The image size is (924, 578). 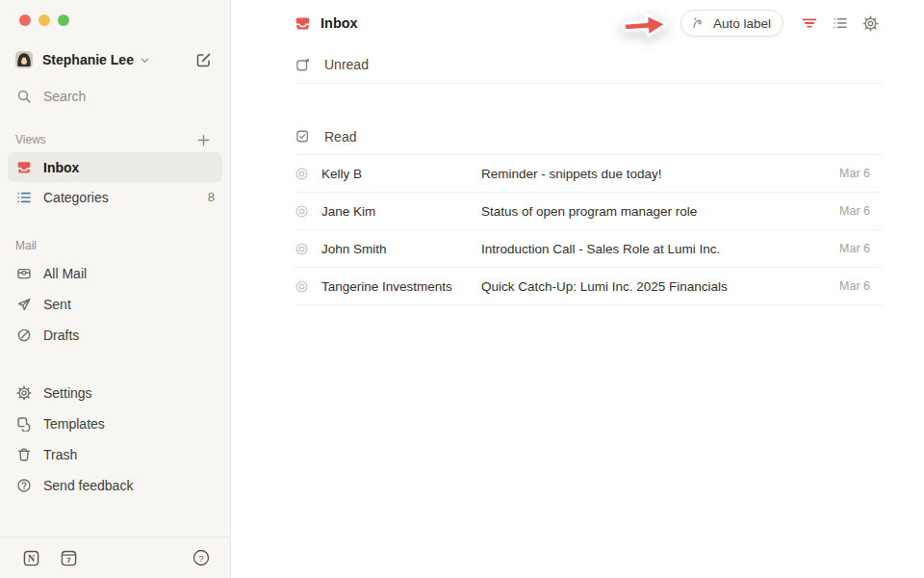 I want to click on notion-app-icon: N, so click(x=31, y=558).